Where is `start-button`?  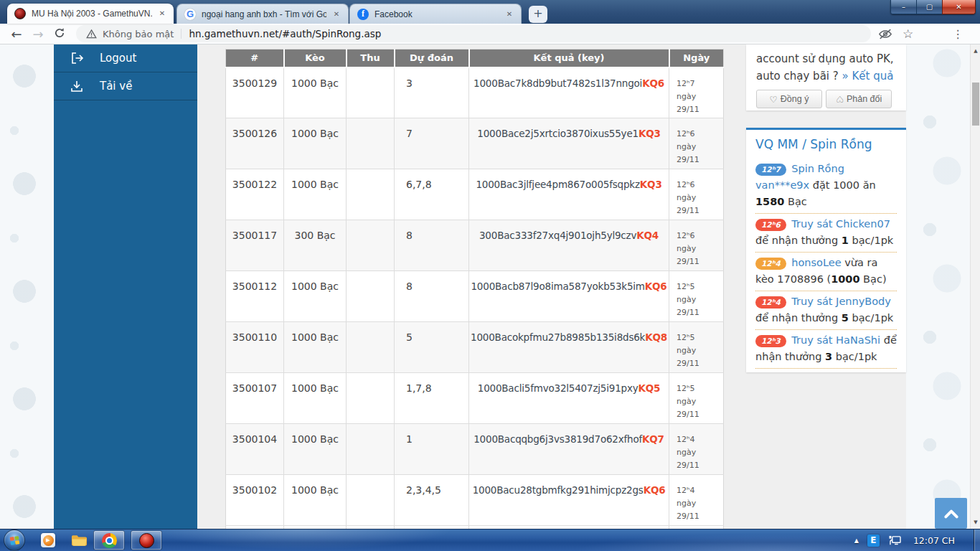 start-button is located at coordinates (14, 540).